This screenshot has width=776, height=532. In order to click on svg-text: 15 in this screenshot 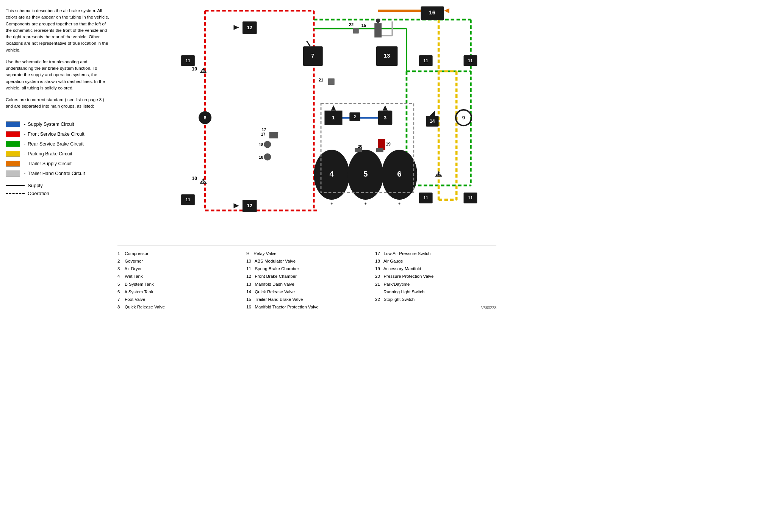, I will do `click(364, 25)`.